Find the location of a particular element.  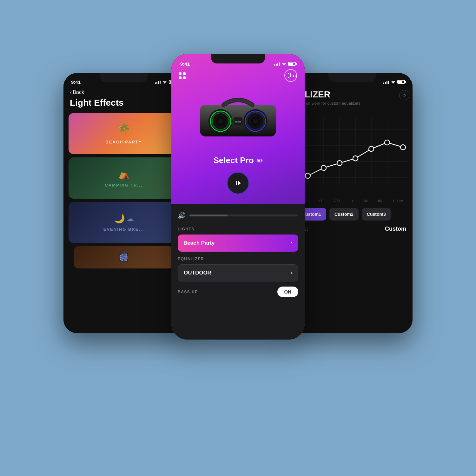

evening-icons: 🌙 ☁ is located at coordinates (124, 218).